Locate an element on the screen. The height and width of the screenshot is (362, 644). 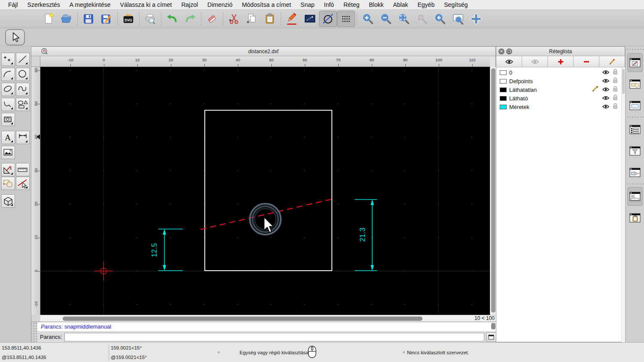
property-editor-dock-button is located at coordinates (635, 106).